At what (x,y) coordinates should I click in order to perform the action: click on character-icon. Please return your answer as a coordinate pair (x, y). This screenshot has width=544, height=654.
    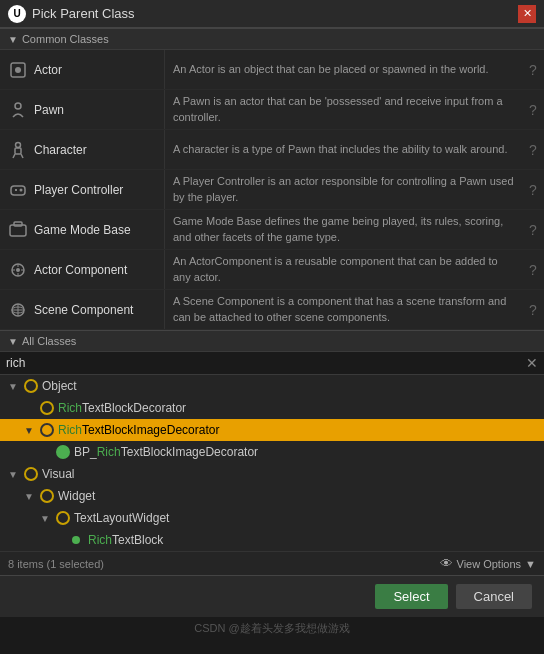
    Looking at the image, I should click on (18, 150).